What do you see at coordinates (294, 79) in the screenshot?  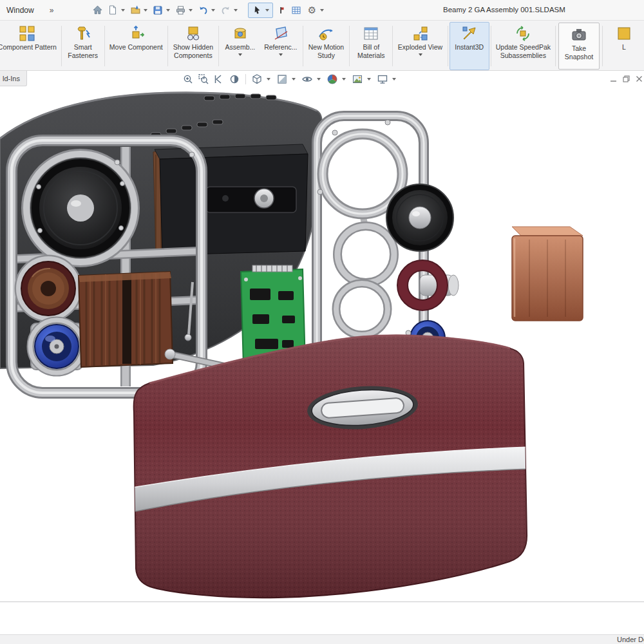 I see `display-style-dropdown-icon` at bounding box center [294, 79].